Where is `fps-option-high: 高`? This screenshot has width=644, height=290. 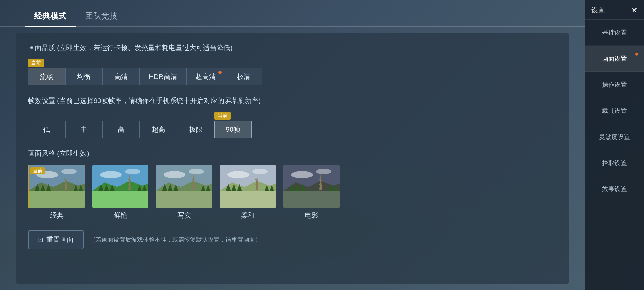 fps-option-high: 高 is located at coordinates (121, 125).